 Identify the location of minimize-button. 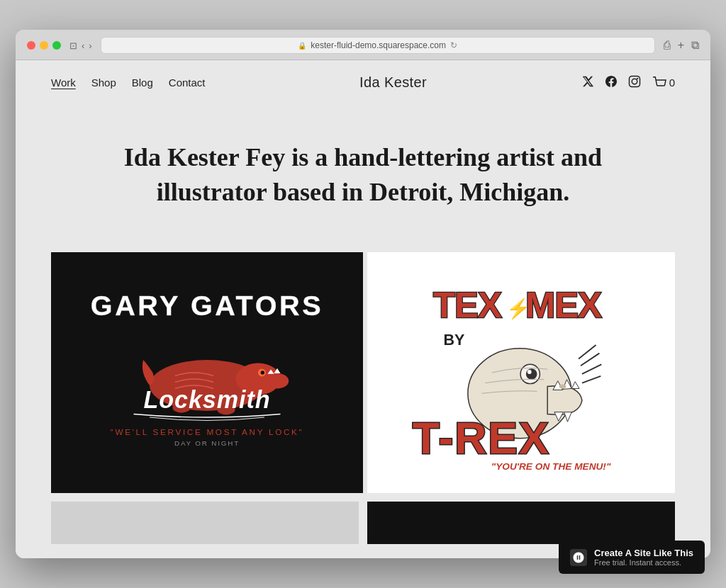
(44, 45).